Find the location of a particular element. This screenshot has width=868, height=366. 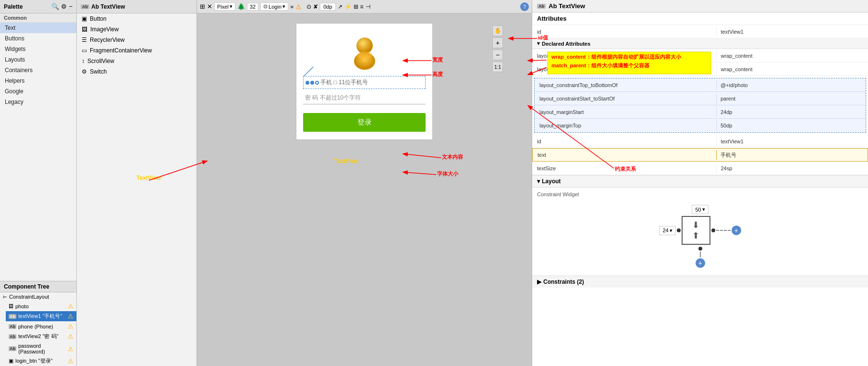

fragment-icon: ▭ is located at coordinates (85, 50).